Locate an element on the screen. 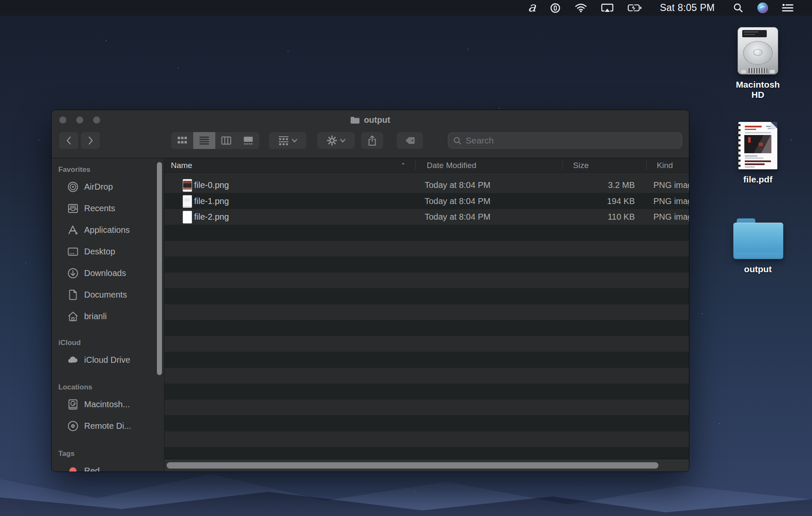 The height and width of the screenshot is (516, 812). column-header-name: Name is located at coordinates (182, 165).